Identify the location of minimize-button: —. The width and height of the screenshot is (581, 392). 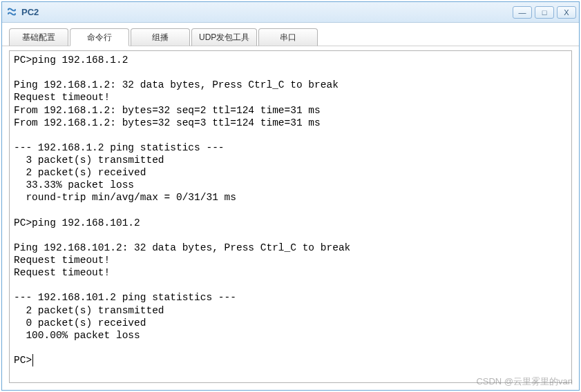
(522, 12).